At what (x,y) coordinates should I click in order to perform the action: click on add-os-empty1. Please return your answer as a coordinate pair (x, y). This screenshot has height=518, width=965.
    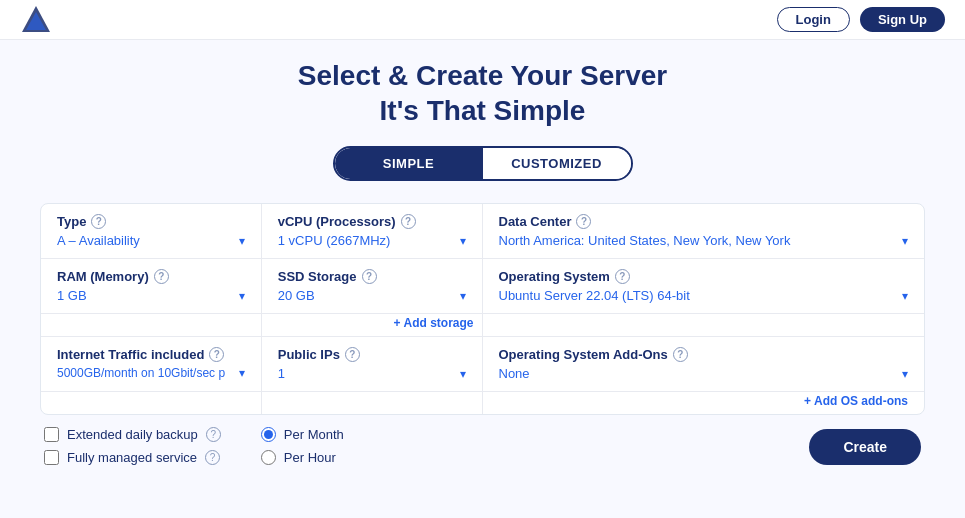
    Looking at the image, I should click on (152, 403).